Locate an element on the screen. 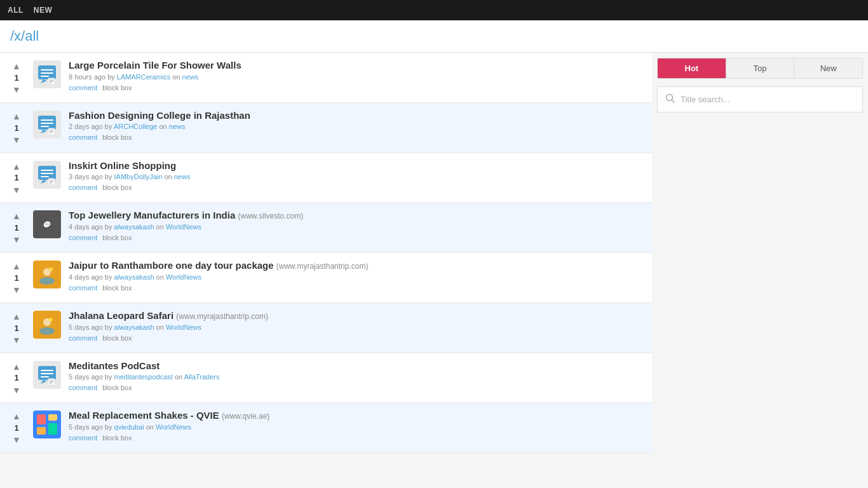 This screenshot has width=868, height=488. post-author: ARCHCollege is located at coordinates (135, 126).